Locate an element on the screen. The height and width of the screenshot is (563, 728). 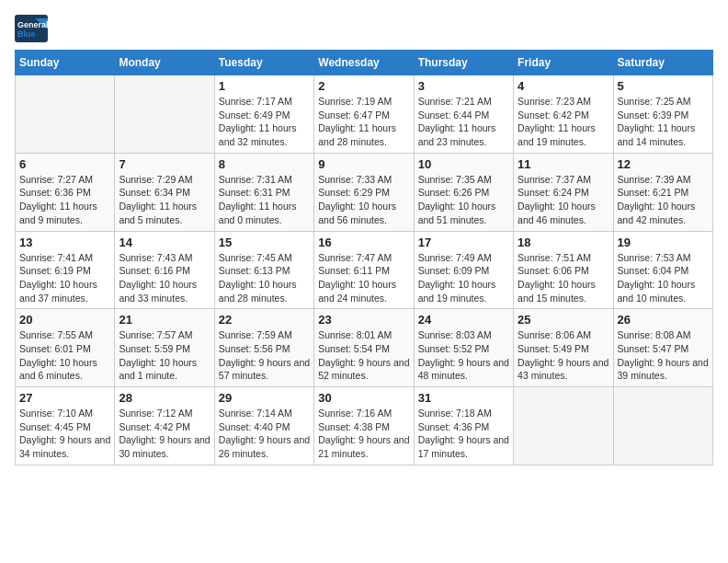
day-info: Sunrise: 7:25 AMSunset: 6:39 PMDaylight:… is located at coordinates (664, 121).